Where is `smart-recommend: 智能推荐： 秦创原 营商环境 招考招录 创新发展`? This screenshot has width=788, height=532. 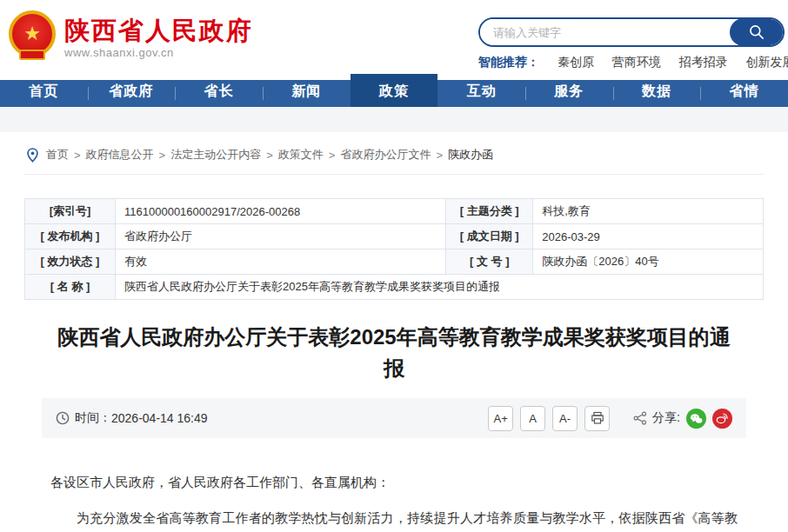 smart-recommend: 智能推荐： 秦创原 营商环境 招考招录 创新发展 is located at coordinates (631, 63).